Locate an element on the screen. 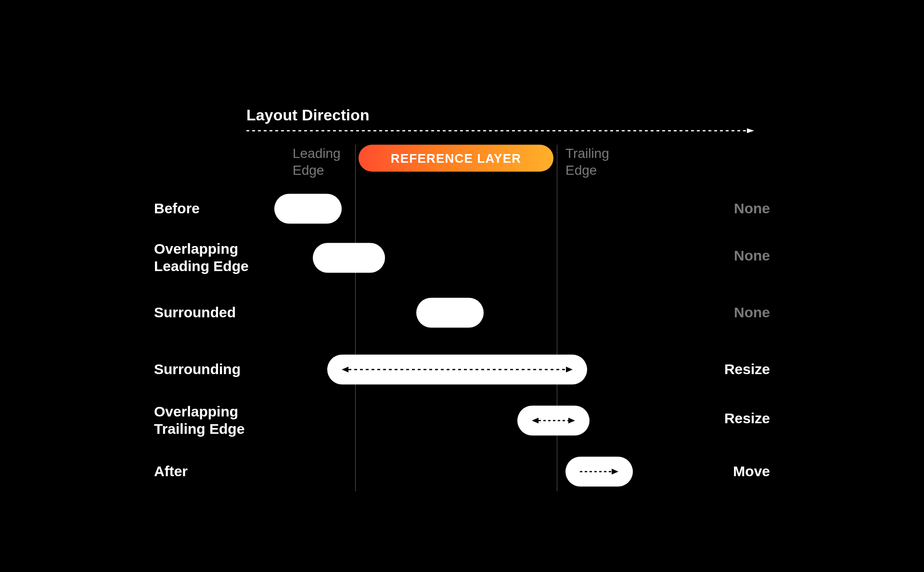 Image resolution: width=924 pixels, height=572 pixels. layer-pill-surrounding is located at coordinates (457, 370).